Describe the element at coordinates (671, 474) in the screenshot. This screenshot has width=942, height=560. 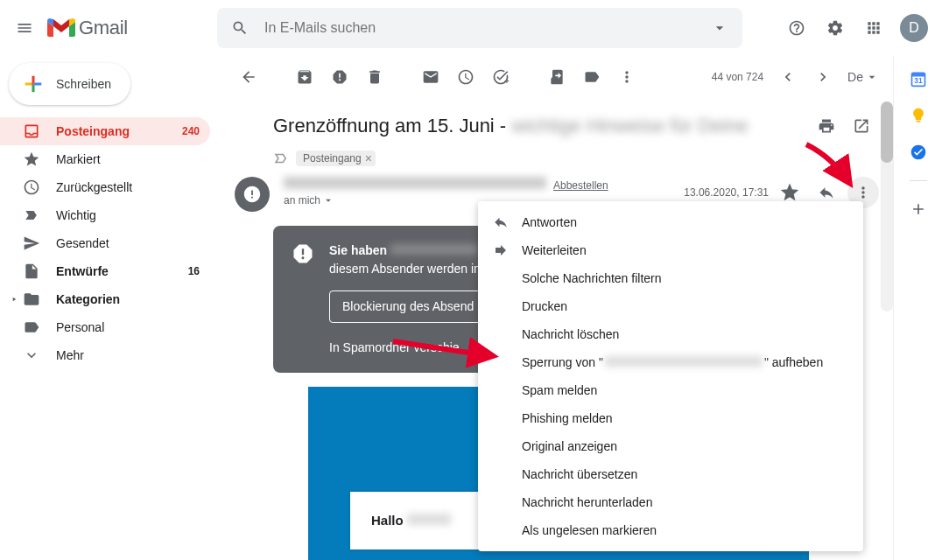
I see `menu-translate: Nachricht übersetzen` at that location.